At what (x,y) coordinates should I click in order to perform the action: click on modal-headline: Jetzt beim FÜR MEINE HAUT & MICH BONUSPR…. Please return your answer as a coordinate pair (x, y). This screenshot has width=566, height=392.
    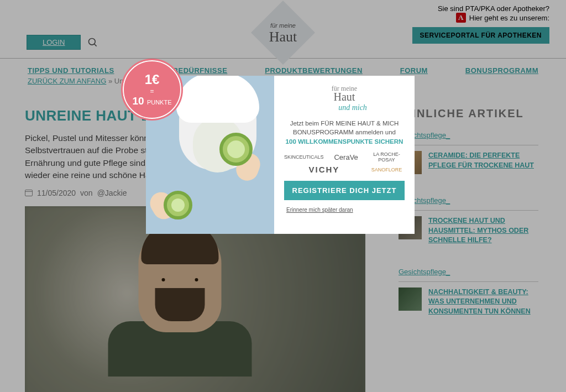
    Looking at the image, I should click on (344, 128).